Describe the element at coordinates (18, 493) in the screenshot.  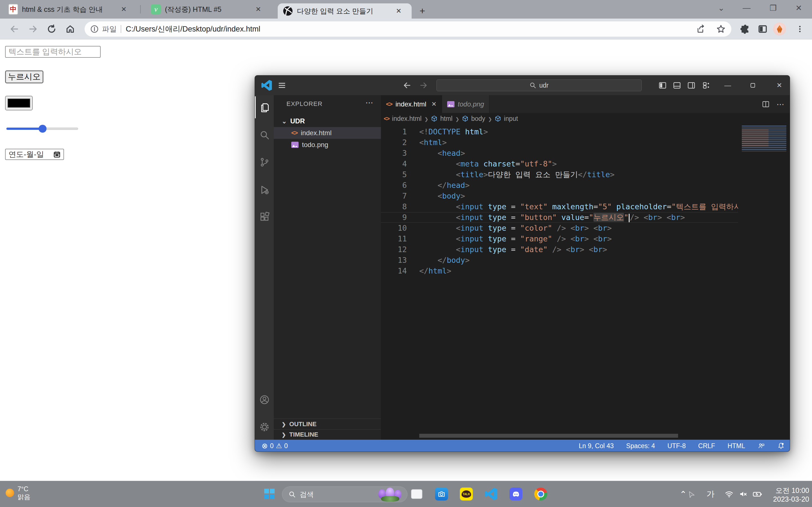
I see `taskbar-weather-widget: 7°C 맑음` at that location.